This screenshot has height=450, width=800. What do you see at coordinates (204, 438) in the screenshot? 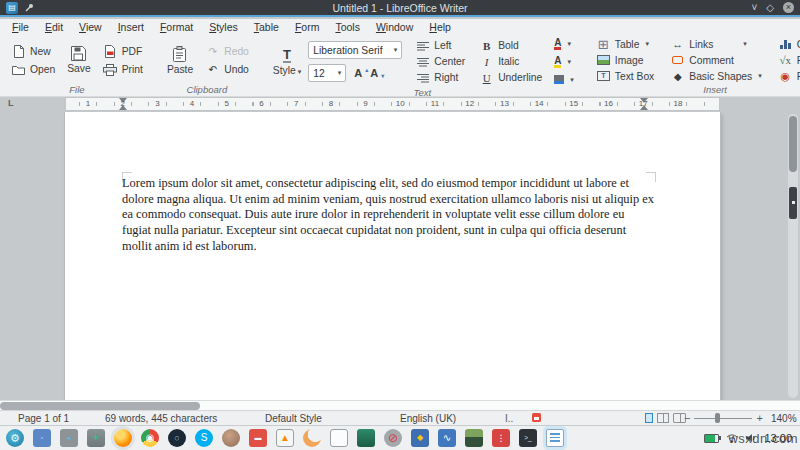
I see `taskbar-app-skype: S` at bounding box center [204, 438].